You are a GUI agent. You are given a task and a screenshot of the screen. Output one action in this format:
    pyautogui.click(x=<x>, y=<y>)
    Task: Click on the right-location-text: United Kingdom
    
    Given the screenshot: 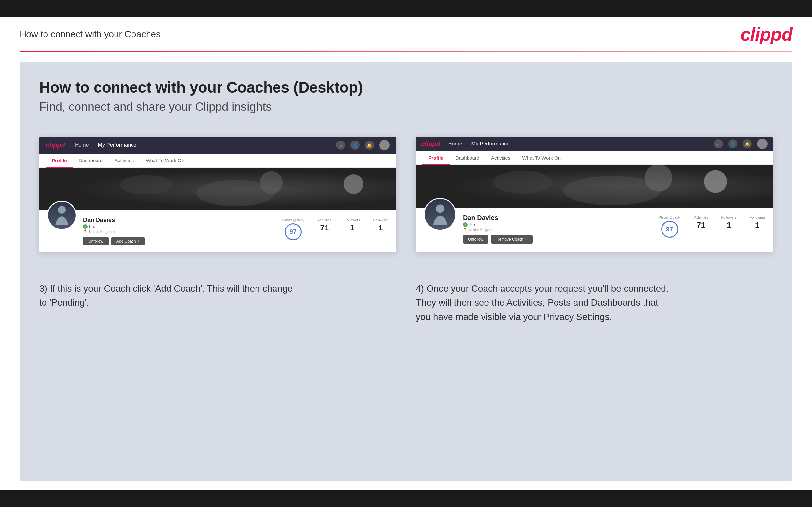 What is the action you would take?
    pyautogui.click(x=481, y=230)
    